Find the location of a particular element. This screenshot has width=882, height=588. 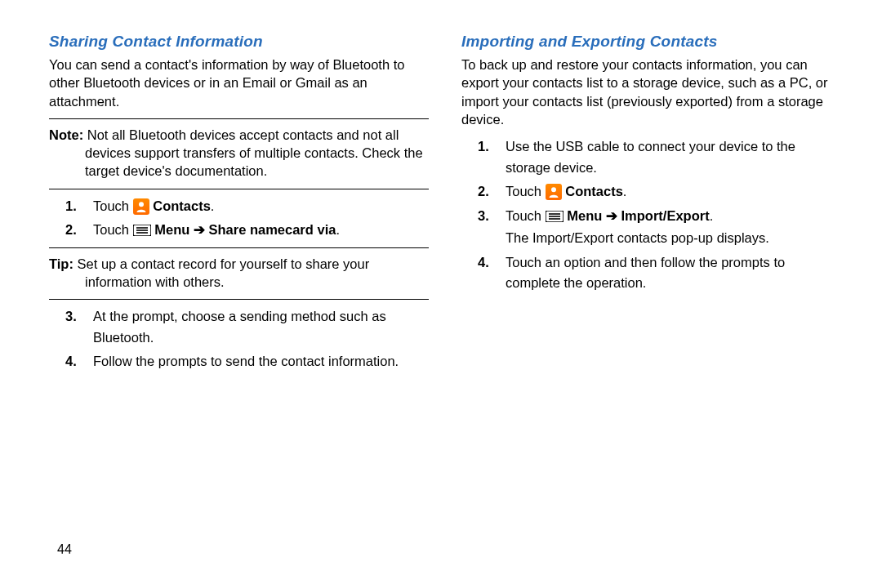

step-item: 3. Touch Menu ➔ Import/Export. The Impor… is located at coordinates (652, 227).